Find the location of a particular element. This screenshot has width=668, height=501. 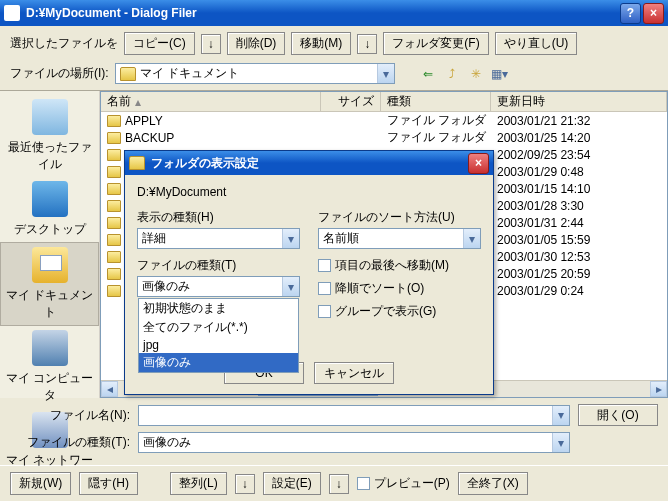

sort-method-combo: 名前順 ▾ is located at coordinates (400, 238).